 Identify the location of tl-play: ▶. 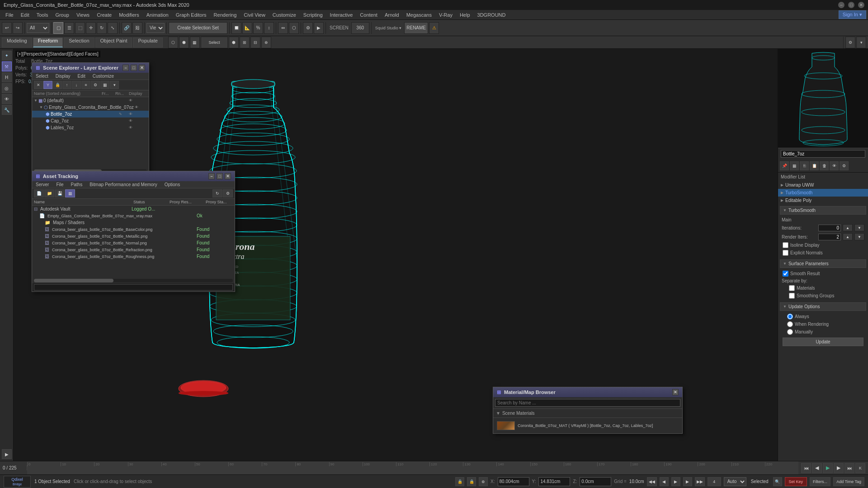
(828, 468).